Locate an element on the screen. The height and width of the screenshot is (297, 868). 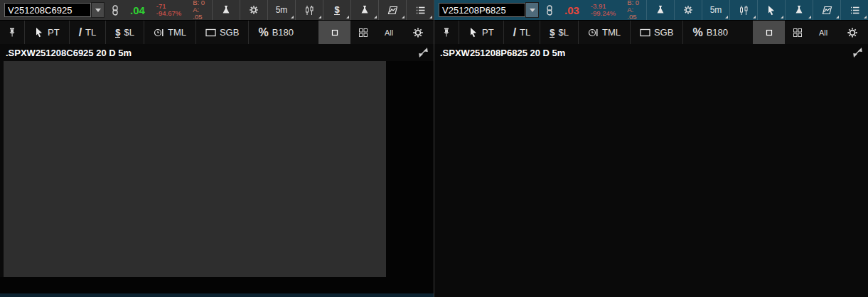
chevron-down-icon is located at coordinates (98, 10).